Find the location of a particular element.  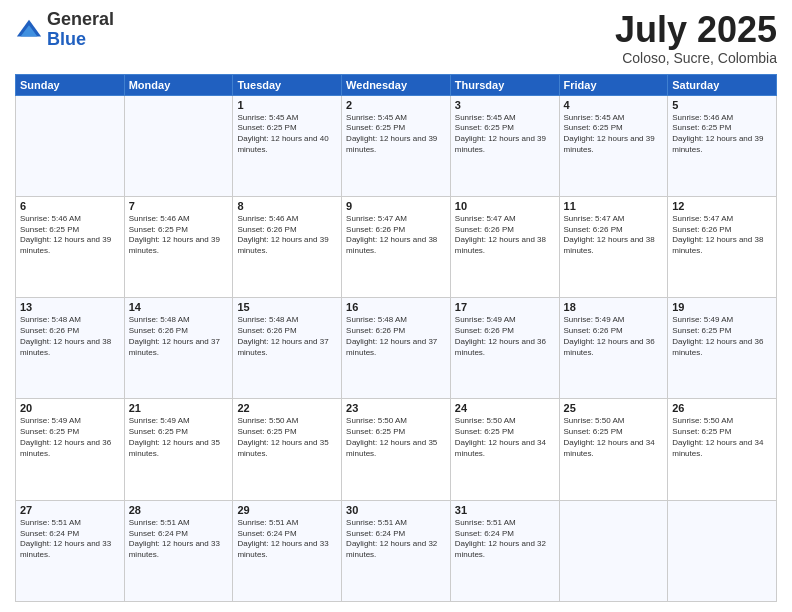

calendar-day-cell: 12Sunrise: 5:47 AM Sunset: 6:26 PM Dayli… is located at coordinates (722, 246).